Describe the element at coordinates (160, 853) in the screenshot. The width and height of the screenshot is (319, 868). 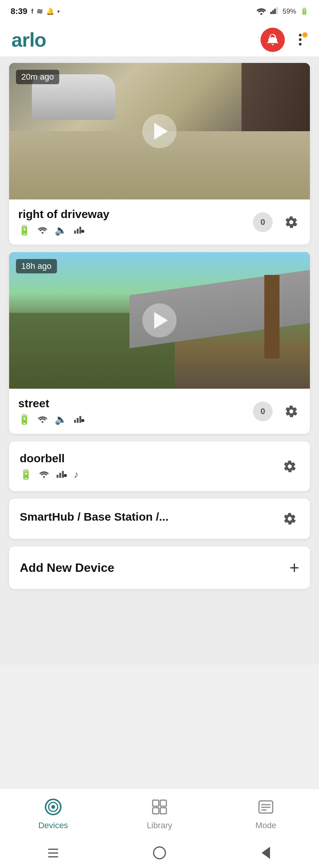
I see `android-home-button` at that location.